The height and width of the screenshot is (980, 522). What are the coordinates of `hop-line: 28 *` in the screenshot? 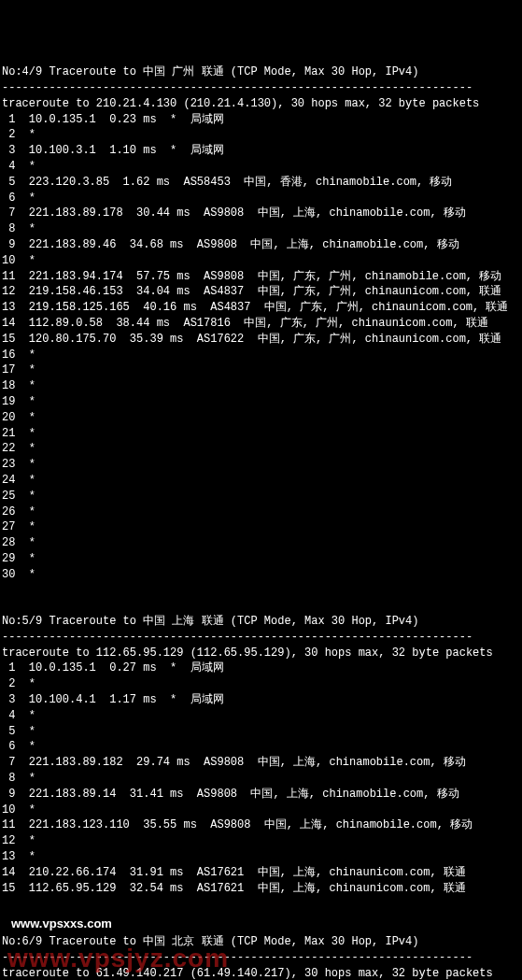 It's located at (261, 544).